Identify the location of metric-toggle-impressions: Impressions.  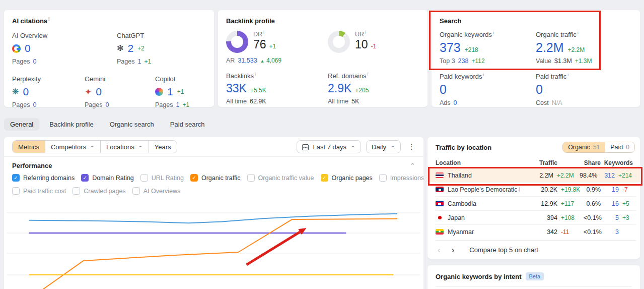
(401, 178).